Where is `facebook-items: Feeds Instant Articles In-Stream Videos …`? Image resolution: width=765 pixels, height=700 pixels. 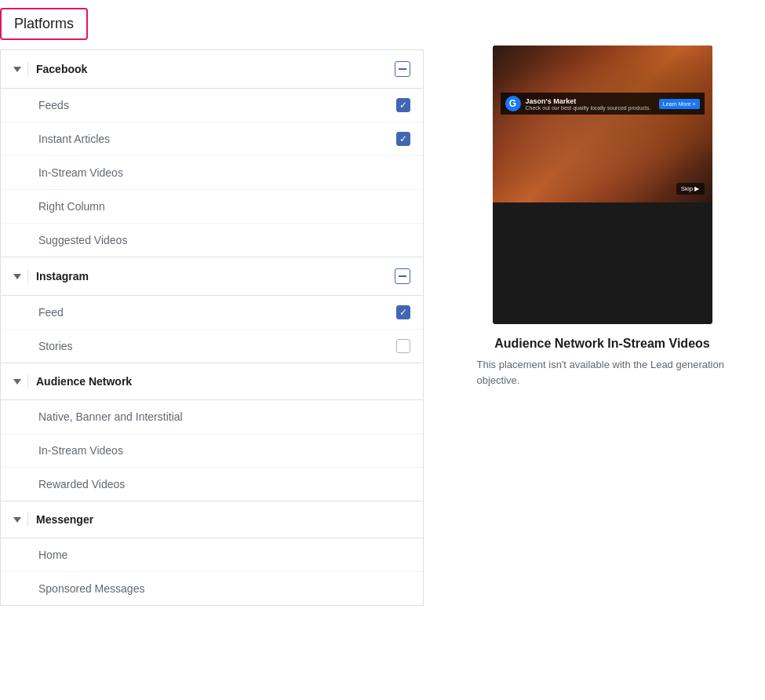 facebook-items: Feeds Instant Articles In-Stream Videos … is located at coordinates (212, 173).